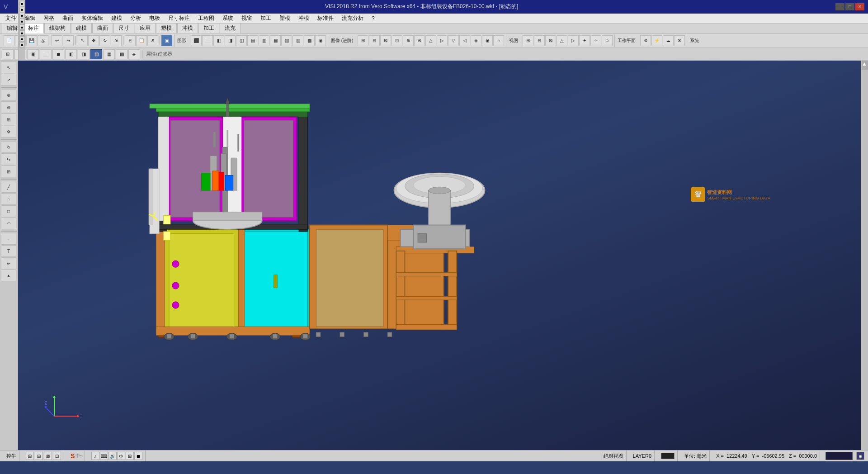 Image resolution: width=868 pixels, height=474 pixels. What do you see at coordinates (374, 41) in the screenshot?
I see `tb-v2: ⊟` at bounding box center [374, 41].